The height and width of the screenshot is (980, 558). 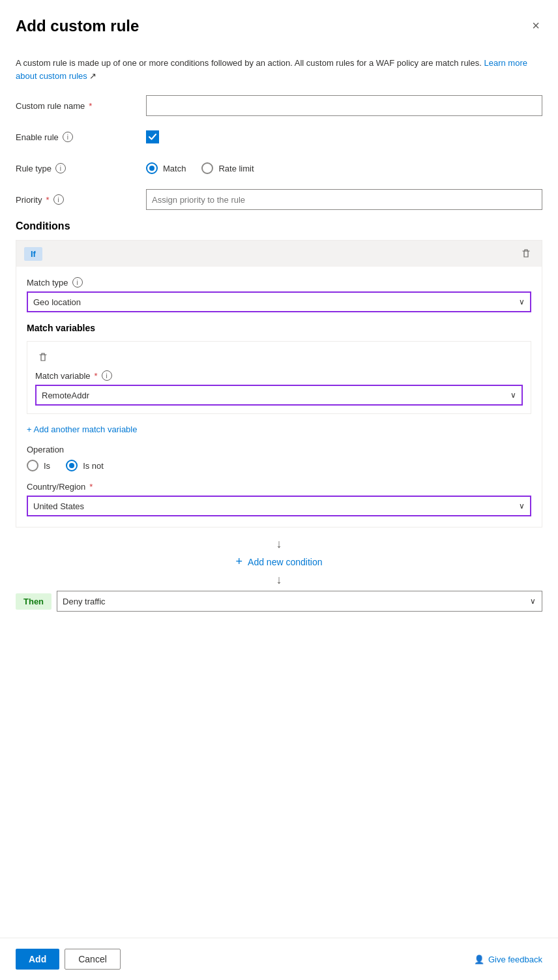 I want to click on delete-match-variable-button, so click(x=43, y=357).